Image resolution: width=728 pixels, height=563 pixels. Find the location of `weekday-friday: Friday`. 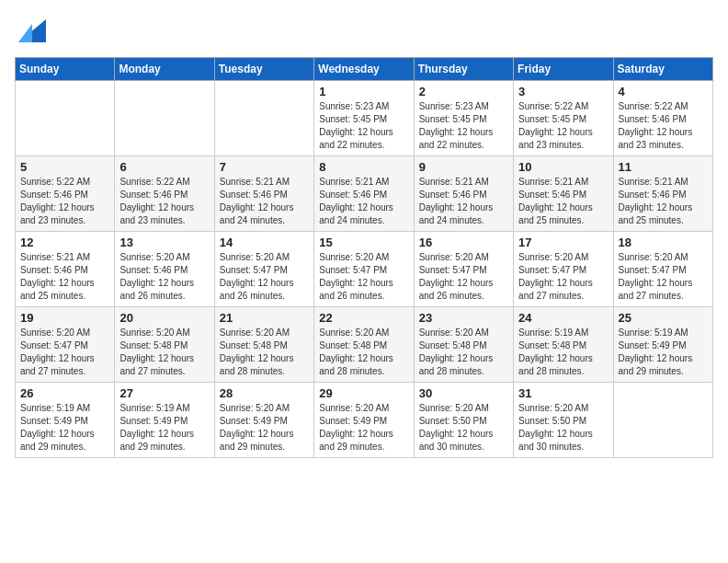

weekday-friday: Friday is located at coordinates (563, 70).